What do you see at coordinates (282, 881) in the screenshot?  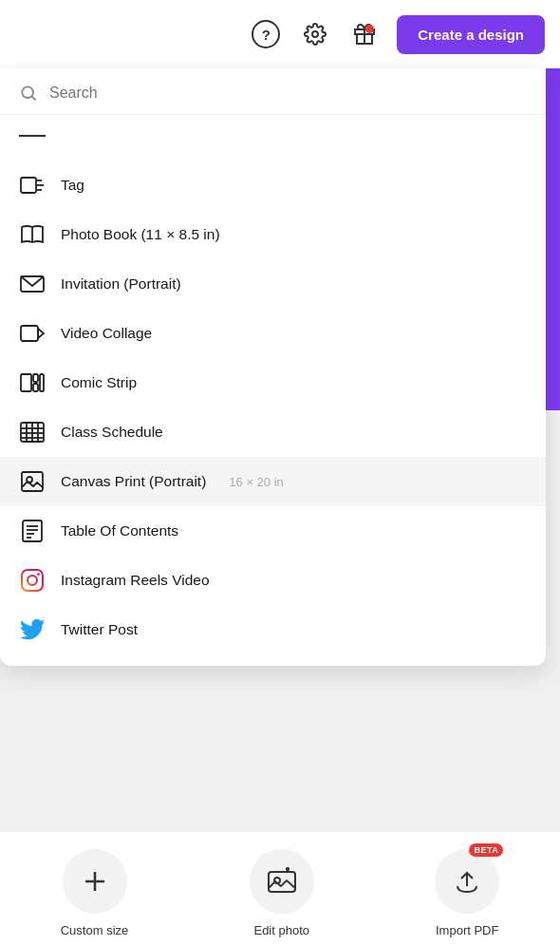 I see `edit-photo-circle` at bounding box center [282, 881].